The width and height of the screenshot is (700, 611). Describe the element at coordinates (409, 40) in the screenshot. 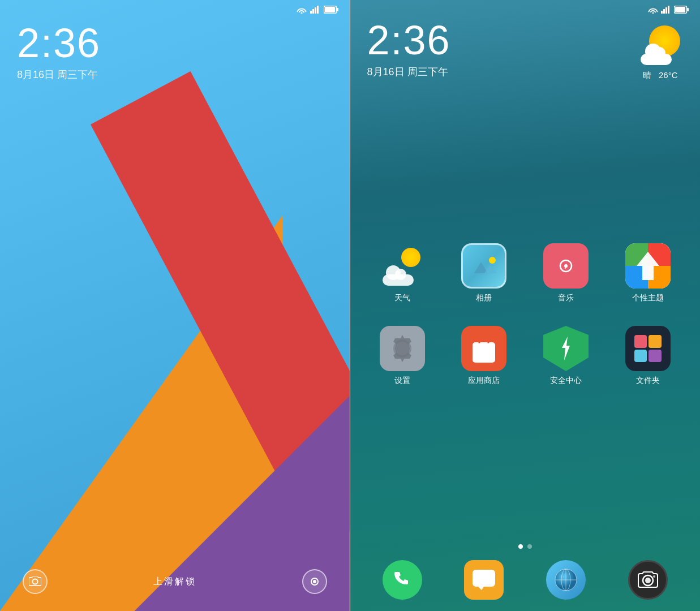

I see `home-time: 2:36` at that location.